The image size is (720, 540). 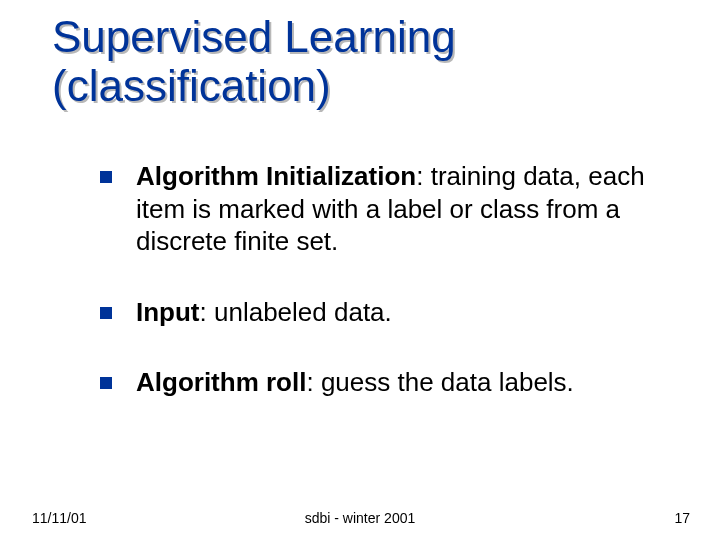 What do you see at coordinates (398, 209) in the screenshot?
I see `bullet-text: Algorithm Initialization: training data,…` at bounding box center [398, 209].